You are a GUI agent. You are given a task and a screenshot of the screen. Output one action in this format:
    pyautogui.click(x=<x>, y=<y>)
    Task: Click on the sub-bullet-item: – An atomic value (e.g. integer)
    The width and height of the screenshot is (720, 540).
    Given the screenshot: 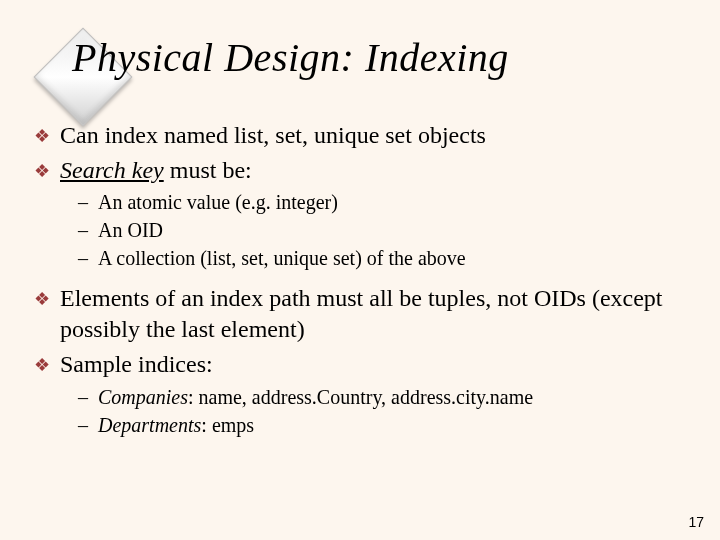 What is the action you would take?
    pyautogui.click(x=386, y=202)
    